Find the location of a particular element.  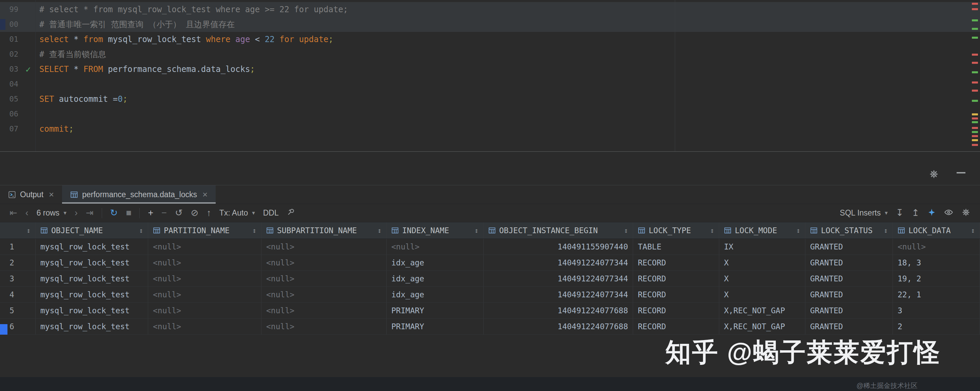

table-row: 6mysql_row_lock_test<null><null>PRIMARY1… is located at coordinates (490, 327).